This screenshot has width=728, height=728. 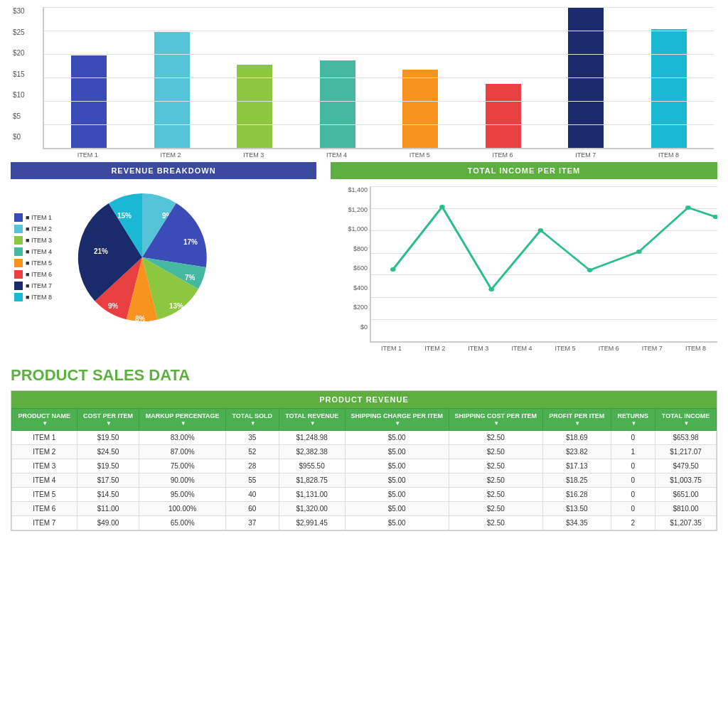 What do you see at coordinates (39, 218) in the screenshot?
I see `legend-item-1: ■ ITEM 1` at bounding box center [39, 218].